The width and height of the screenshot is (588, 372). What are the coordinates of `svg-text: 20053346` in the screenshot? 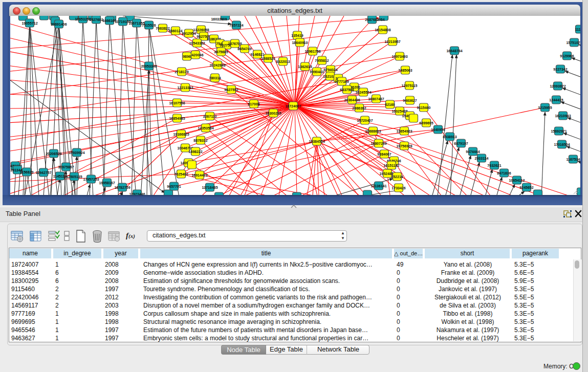 It's located at (148, 67).